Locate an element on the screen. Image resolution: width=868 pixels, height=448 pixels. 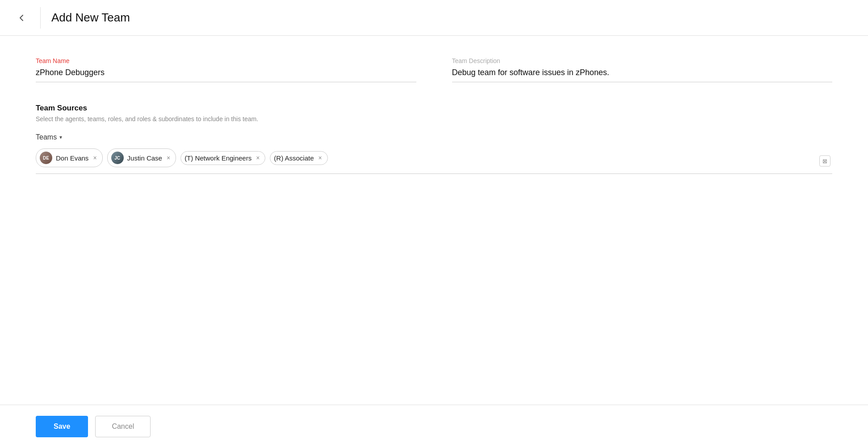
avatar-don-evans: DE is located at coordinates (46, 158).